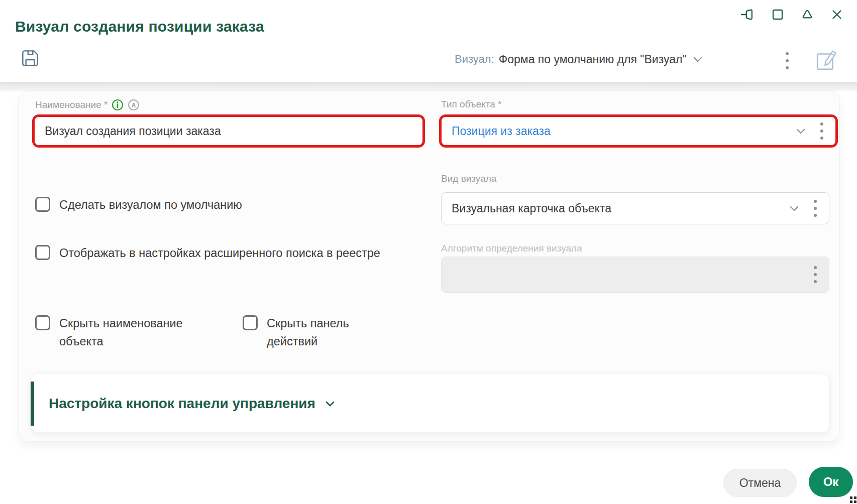  Describe the element at coordinates (593, 59) in the screenshot. I see `visual-selector-value: Форма по умолчанию для "Визуал"` at that location.